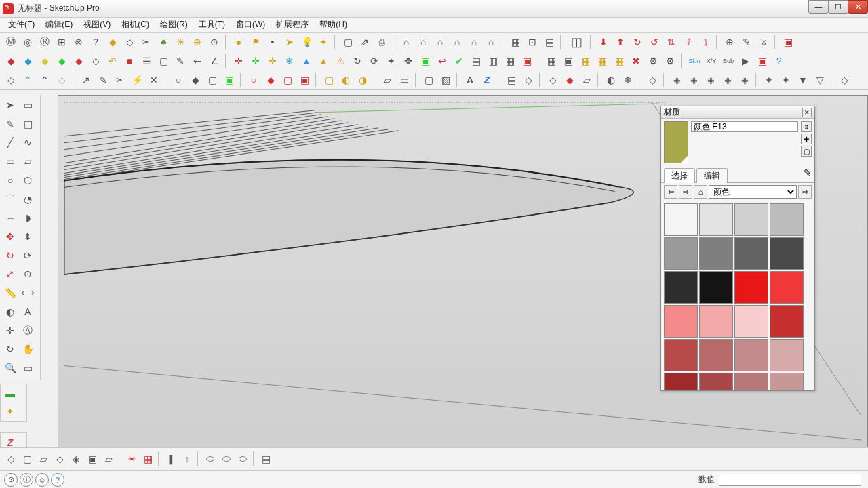 The width and height of the screenshot is (868, 488). What do you see at coordinates (711, 80) in the screenshot?
I see `tb3-35: ◈` at bounding box center [711, 80].